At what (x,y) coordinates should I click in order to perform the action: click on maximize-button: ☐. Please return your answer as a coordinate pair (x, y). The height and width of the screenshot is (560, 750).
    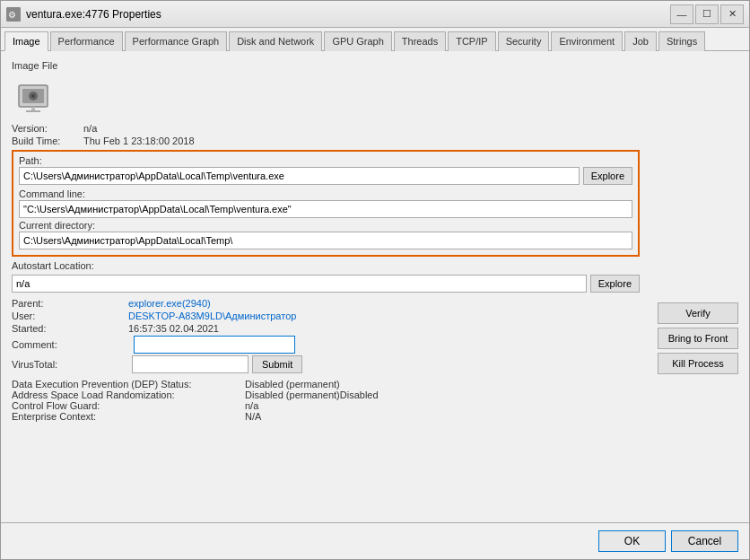
    Looking at the image, I should click on (707, 14).